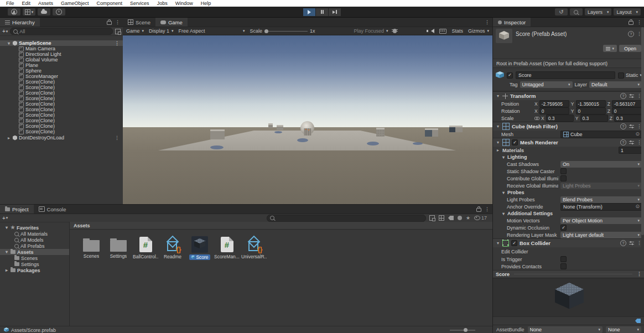  What do you see at coordinates (61, 76) in the screenshot?
I see `hierarchy-item: ScoreManager` at bounding box center [61, 76].